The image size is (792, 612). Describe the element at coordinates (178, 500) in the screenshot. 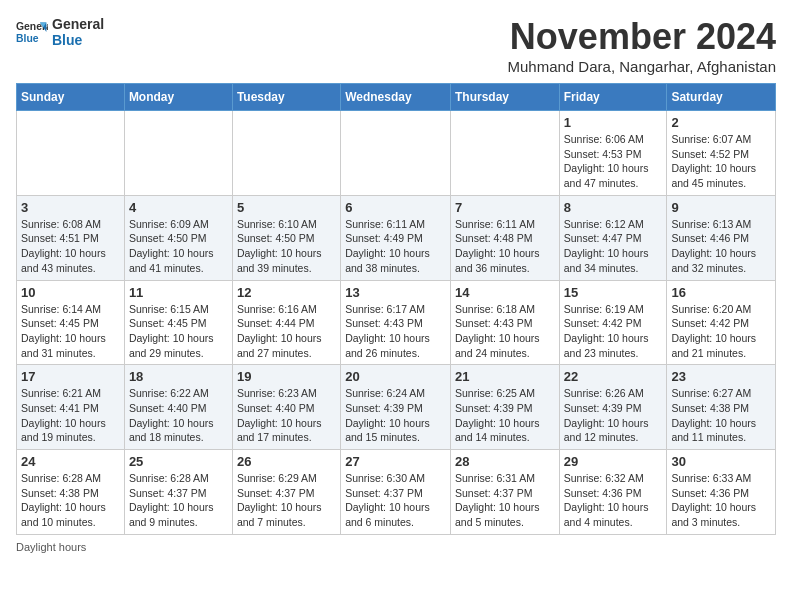

I see `day-info: Sunrise: 6:28 AM Sunset: 4:37 PM Dayligh…` at that location.